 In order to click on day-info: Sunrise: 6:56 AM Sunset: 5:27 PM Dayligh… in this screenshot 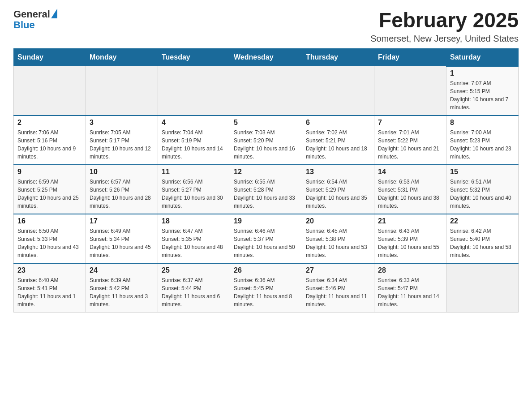, I will do `click(194, 194)`.